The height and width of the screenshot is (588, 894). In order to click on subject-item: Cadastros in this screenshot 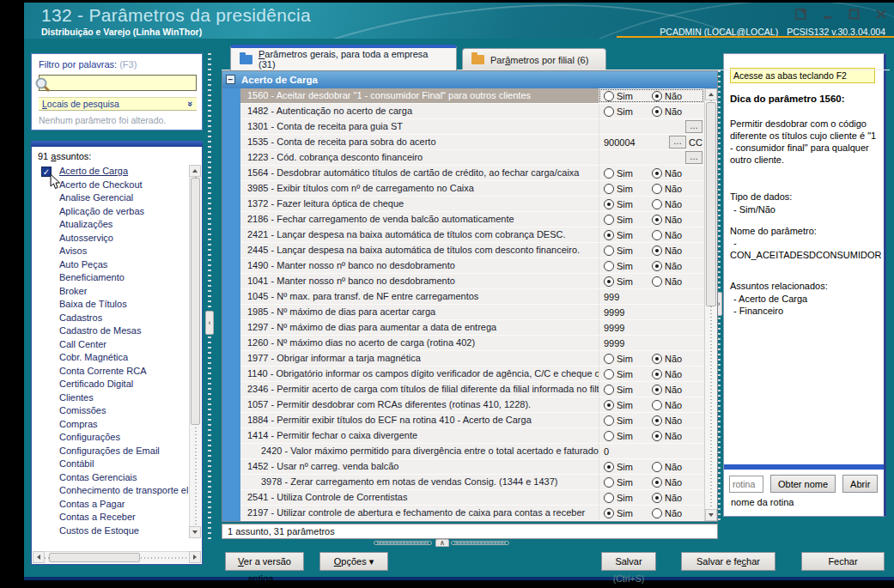, I will do `click(112, 318)`.